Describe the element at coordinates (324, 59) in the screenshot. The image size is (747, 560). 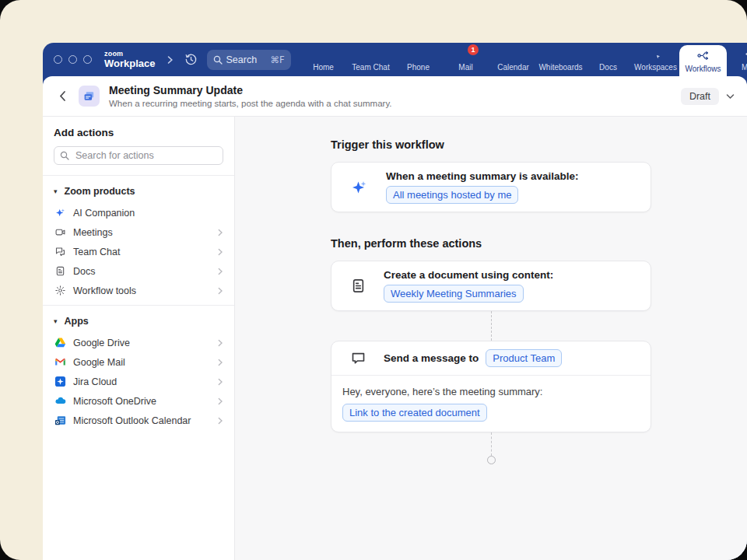
I see `nav-home: Home` at that location.